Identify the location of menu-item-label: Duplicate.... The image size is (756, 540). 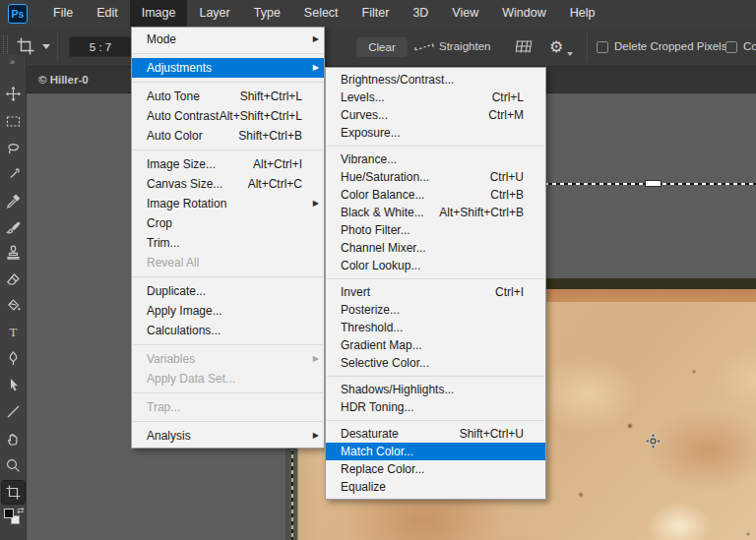
(176, 291).